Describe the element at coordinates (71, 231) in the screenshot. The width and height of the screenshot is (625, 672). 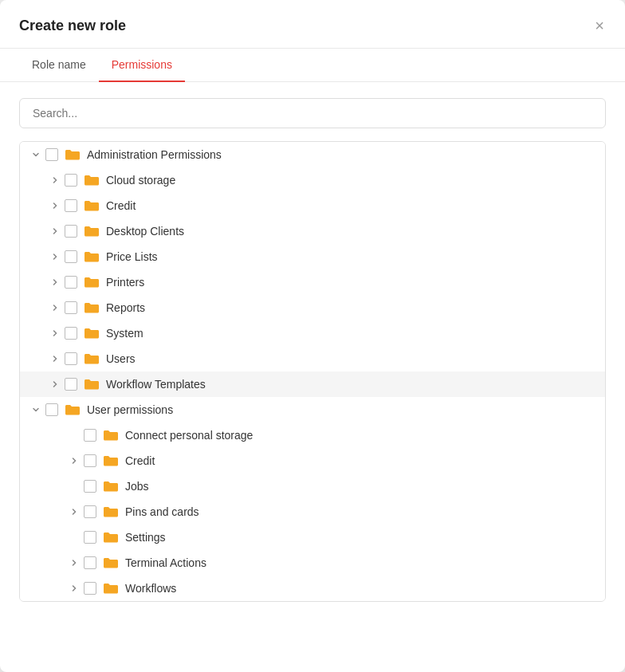
I see `checkbox-desktop-clients` at that location.